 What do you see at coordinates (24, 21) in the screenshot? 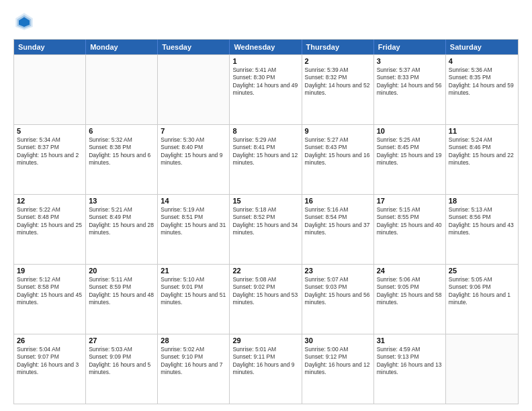
I see `logo-icon` at bounding box center [24, 21].